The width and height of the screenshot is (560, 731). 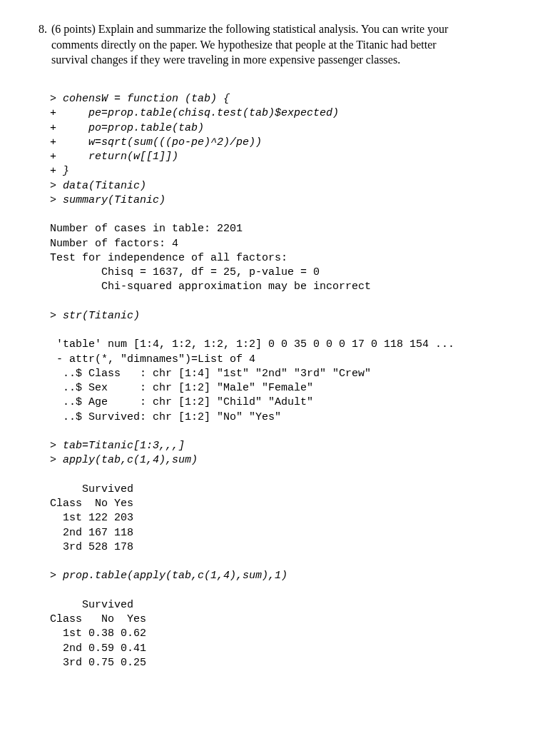 What do you see at coordinates (168, 258) in the screenshot?
I see `output-line: Test for independence of all factors:` at bounding box center [168, 258].